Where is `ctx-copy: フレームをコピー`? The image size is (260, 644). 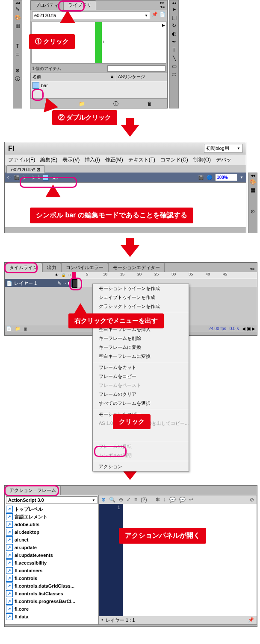 ctx-copy: フレームをコピー is located at coordinates (141, 377).